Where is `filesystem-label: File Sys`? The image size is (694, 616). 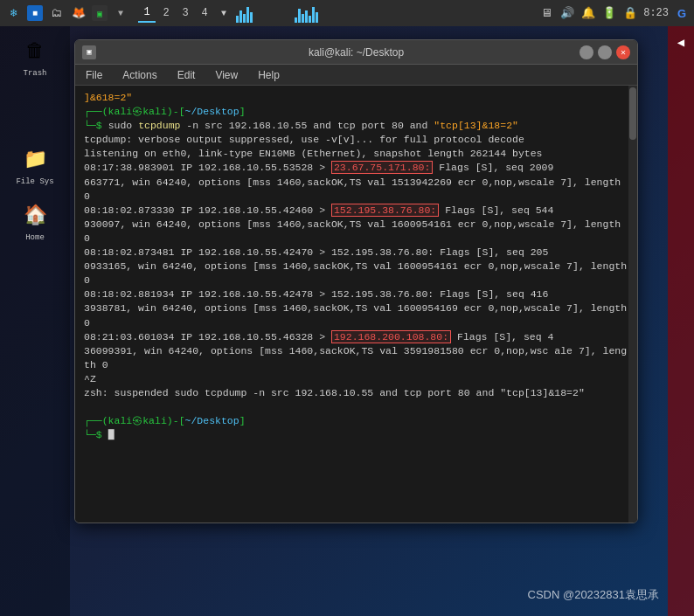
filesystem-label: File Sys is located at coordinates (35, 182).